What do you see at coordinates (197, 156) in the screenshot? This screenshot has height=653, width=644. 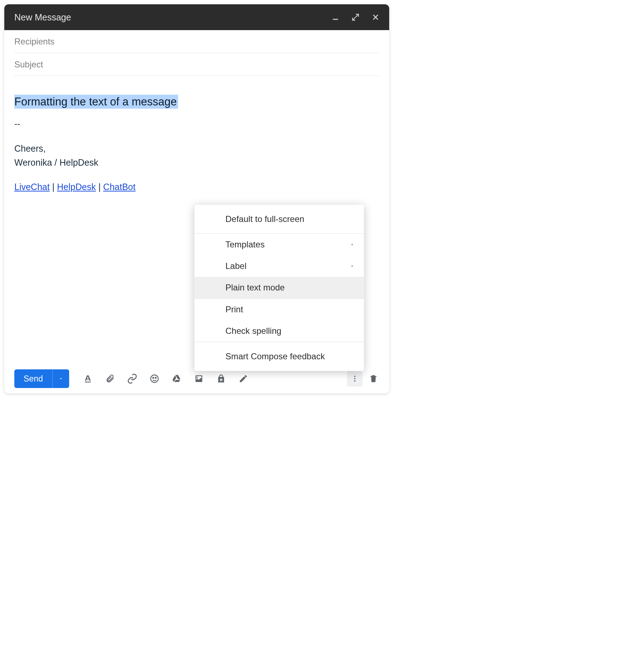 I see `signature-block: Cheers, Weronika / HelpDesk` at bounding box center [197, 156].